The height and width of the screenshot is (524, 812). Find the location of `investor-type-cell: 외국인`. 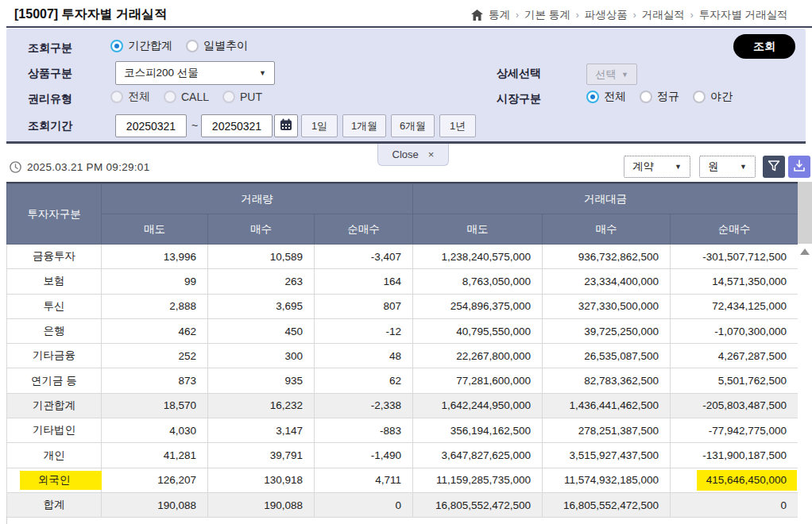

investor-type-cell: 외국인 is located at coordinates (54, 480).